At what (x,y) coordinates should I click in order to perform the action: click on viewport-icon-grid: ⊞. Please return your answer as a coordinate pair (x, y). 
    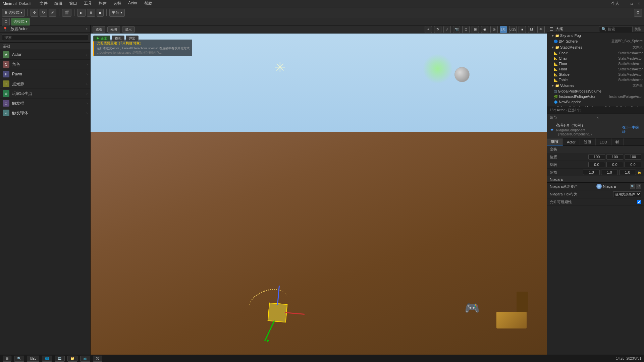
    Looking at the image, I should click on (475, 29).